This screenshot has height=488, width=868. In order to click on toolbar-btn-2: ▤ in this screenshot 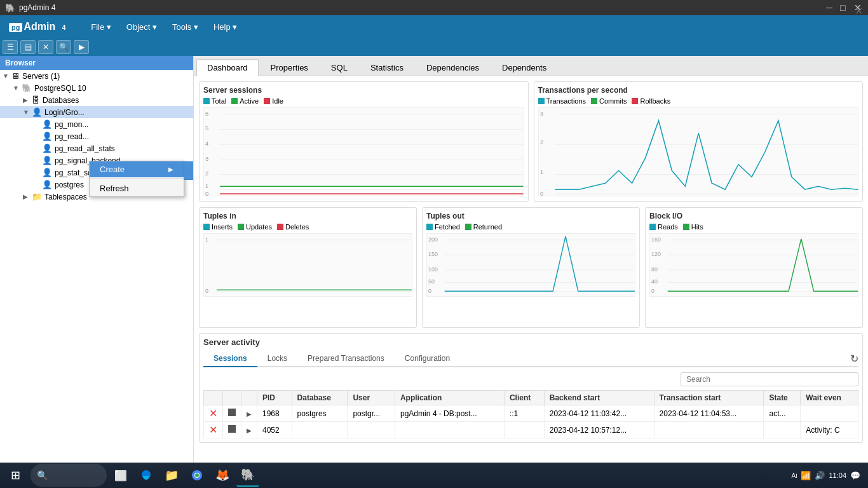, I will do `click(28, 47)`.